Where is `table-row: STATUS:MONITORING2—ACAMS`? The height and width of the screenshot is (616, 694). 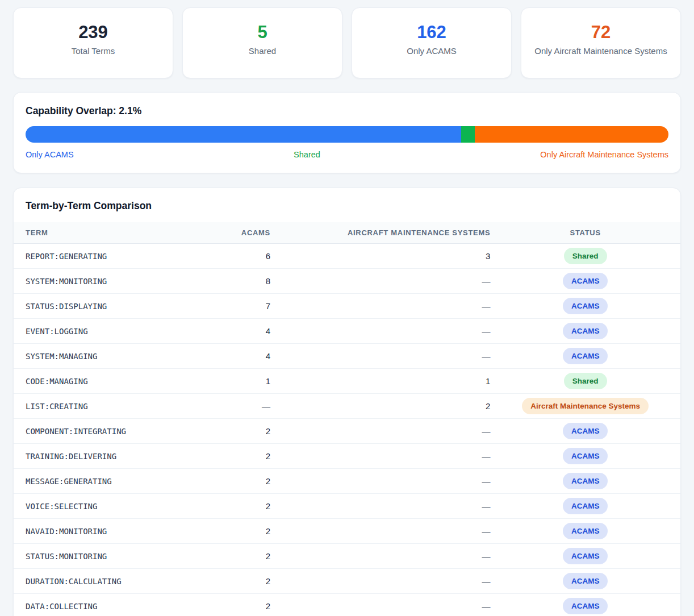
table-row: STATUS:MONITORING2—ACAMS is located at coordinates (347, 556).